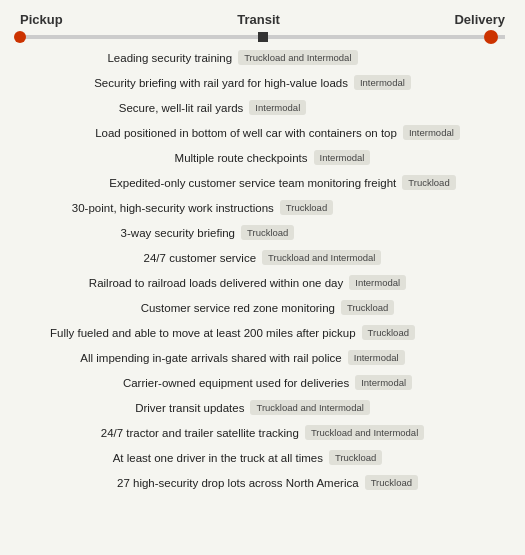 The image size is (525, 555). I want to click on item-text: Expedited-only customer service team mon…, so click(252, 183).